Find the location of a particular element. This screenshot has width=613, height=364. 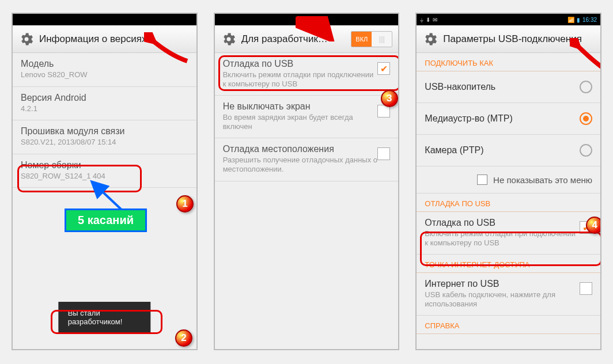

header: Параметры USB-подключения is located at coordinates (508, 39).